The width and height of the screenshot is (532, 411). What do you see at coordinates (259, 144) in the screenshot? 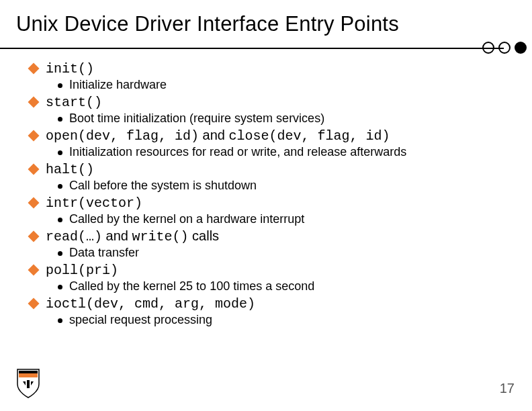
I see `list-item: open(dev, flag, id) and close(dev, flag,…` at bounding box center [259, 144].